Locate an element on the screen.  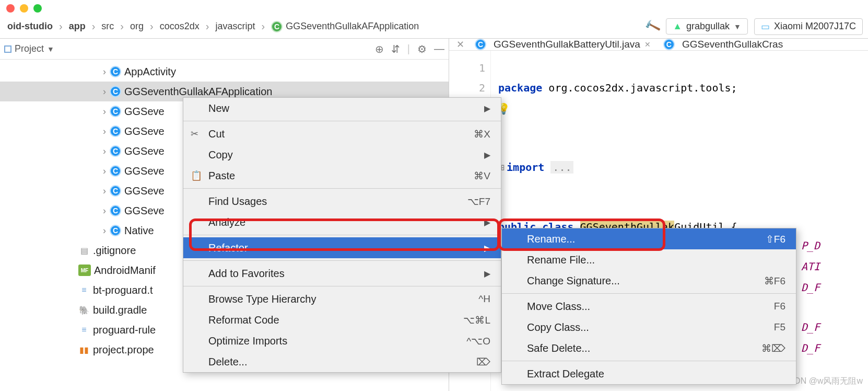
close-window-icon is located at coordinates (10, 8).